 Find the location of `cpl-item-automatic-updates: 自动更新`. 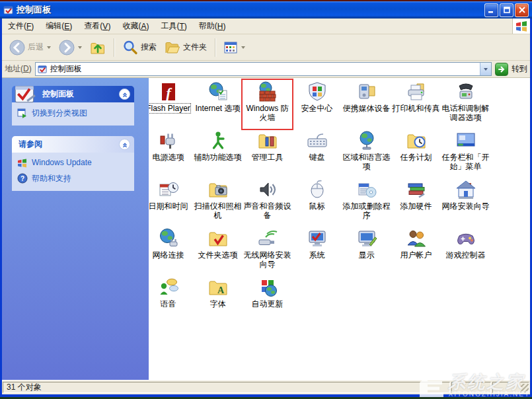

cpl-item-automatic-updates: 自动更新 is located at coordinates (267, 300).